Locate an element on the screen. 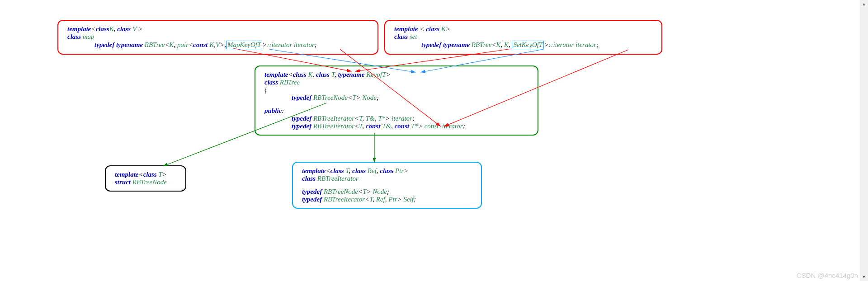 The height and width of the screenshot is (281, 868). iter-l4: typedef RBTreeIterator<T, Ref, Ptr> Self… is located at coordinates (387, 200).